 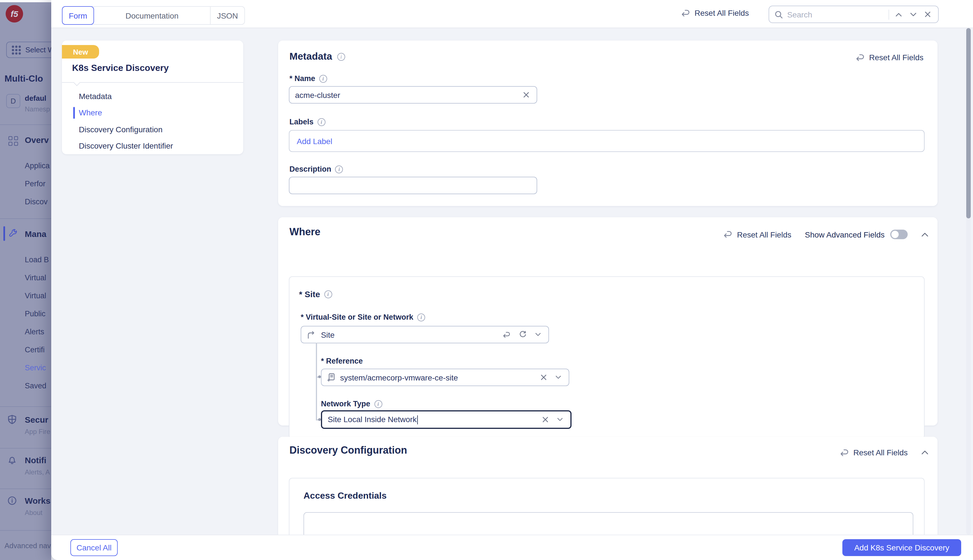 I want to click on site-type-select: Site, so click(x=425, y=335).